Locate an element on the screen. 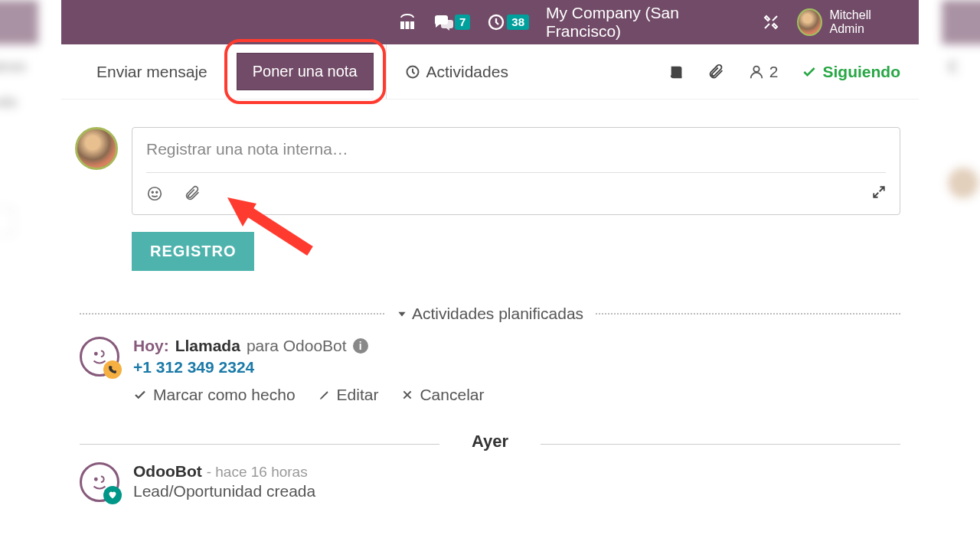 The height and width of the screenshot is (551, 980). note-input: Registrar una nota interna… is located at coordinates (516, 171).